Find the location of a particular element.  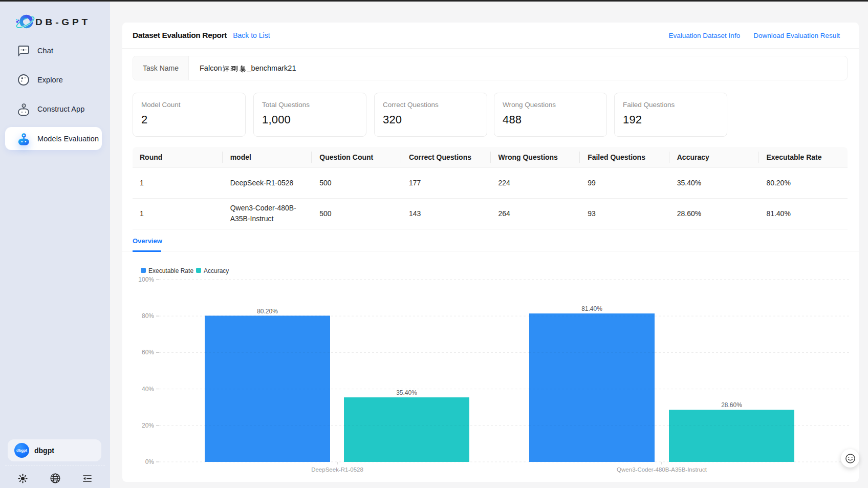

svg-text: 35.40% is located at coordinates (406, 393).